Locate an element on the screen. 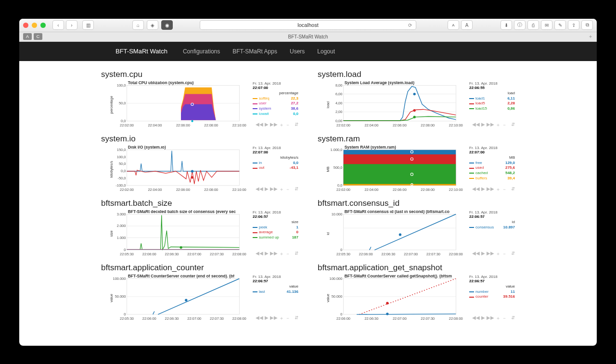 The height and width of the screenshot is (364, 616). tabs-icon: ⧉ is located at coordinates (587, 25).